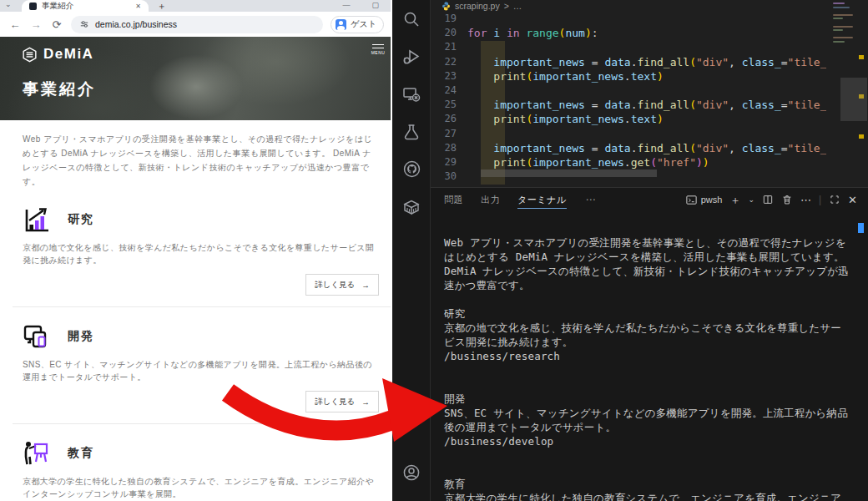 Image resolution: width=868 pixels, height=501 pixels. Describe the element at coordinates (411, 473) in the screenshot. I see `account-icon` at that location.